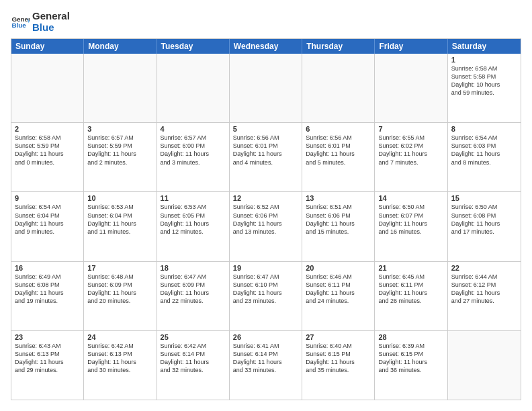  I want to click on day-number: 2, so click(47, 129).